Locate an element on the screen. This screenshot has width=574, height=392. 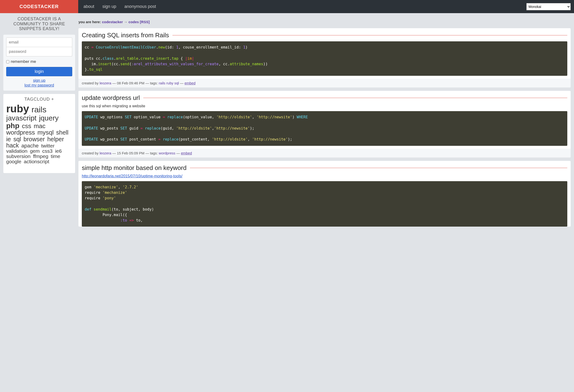
snippet-desc-link: http://leonardofaria.net/2015/07/10/upti… is located at coordinates (132, 176).